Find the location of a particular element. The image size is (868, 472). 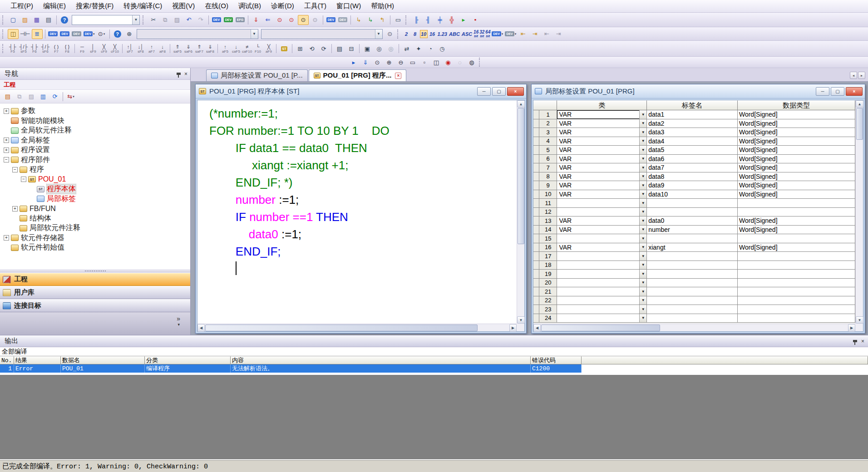

name-column-header: 标签名 is located at coordinates (692, 105).